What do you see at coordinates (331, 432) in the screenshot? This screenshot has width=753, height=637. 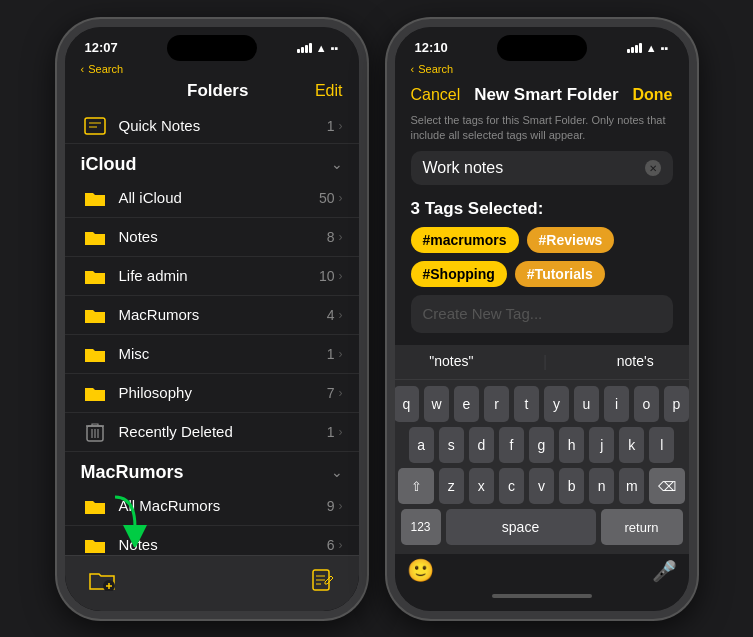 I see `folder-count-recently-deleted: 1` at bounding box center [331, 432].